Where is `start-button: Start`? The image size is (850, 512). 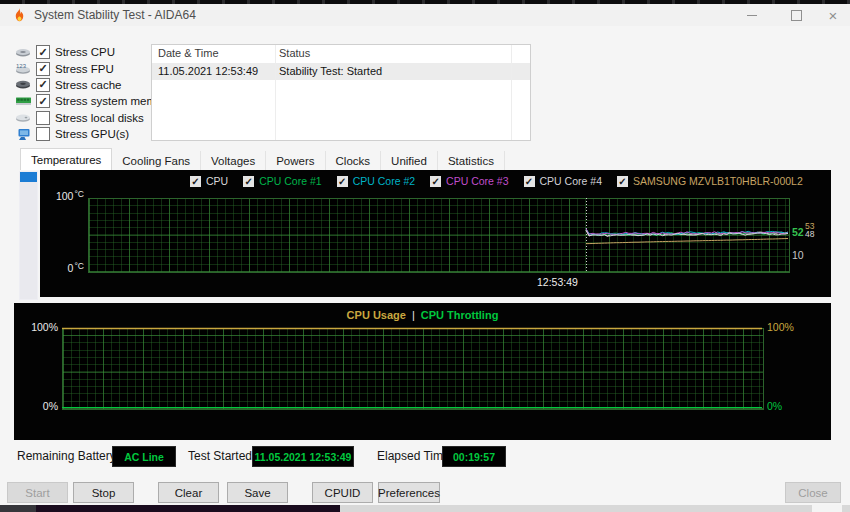
start-button: Start is located at coordinates (38, 492).